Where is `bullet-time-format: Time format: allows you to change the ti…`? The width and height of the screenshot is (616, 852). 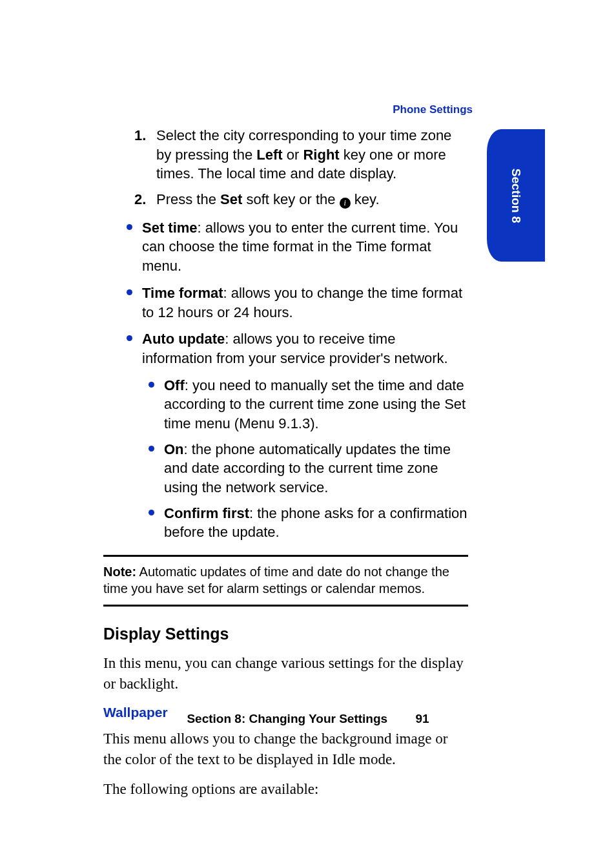
bullet-time-format: Time format: allows you to change the ti… is located at coordinates (285, 302).